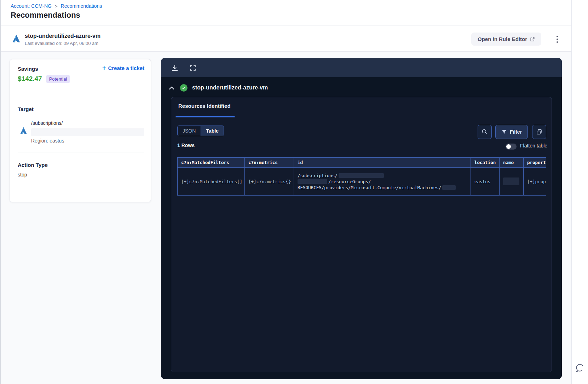 The width and height of the screenshot is (588, 384). Describe the element at coordinates (126, 68) in the screenshot. I see `create-ticket-label: Create a ticket` at that location.